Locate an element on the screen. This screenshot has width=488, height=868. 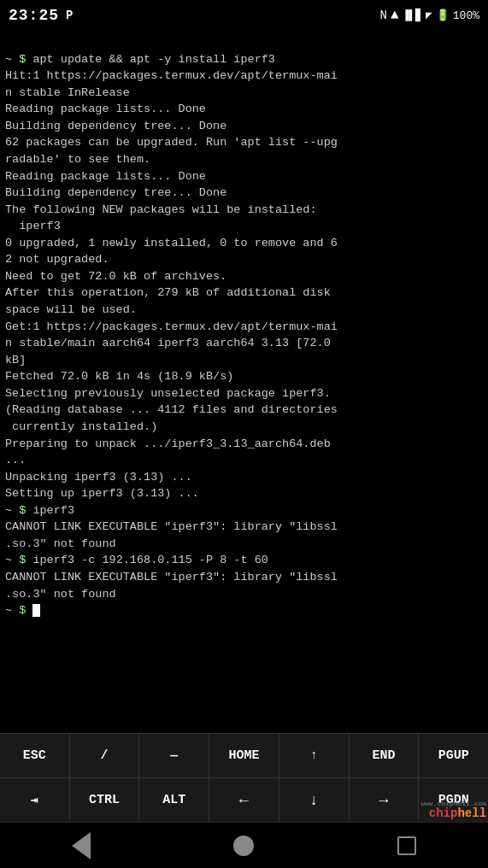
recents-icon is located at coordinates (407, 846).